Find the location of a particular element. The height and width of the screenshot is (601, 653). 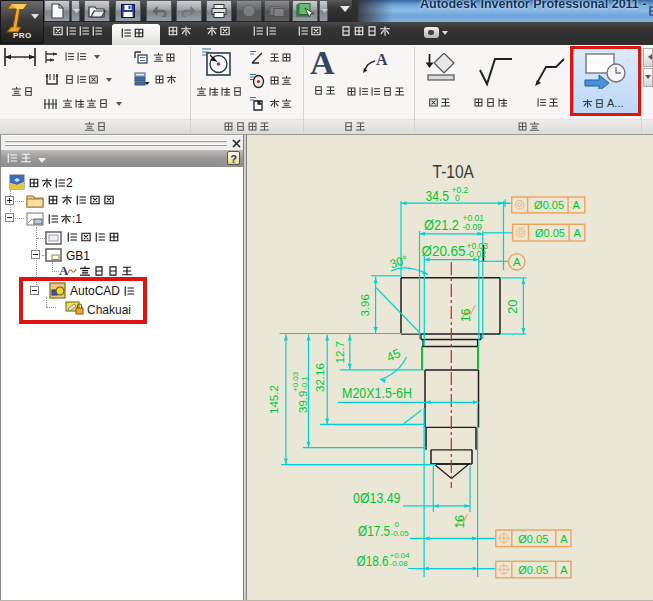

svg-text: -0.1 is located at coordinates (304, 383).